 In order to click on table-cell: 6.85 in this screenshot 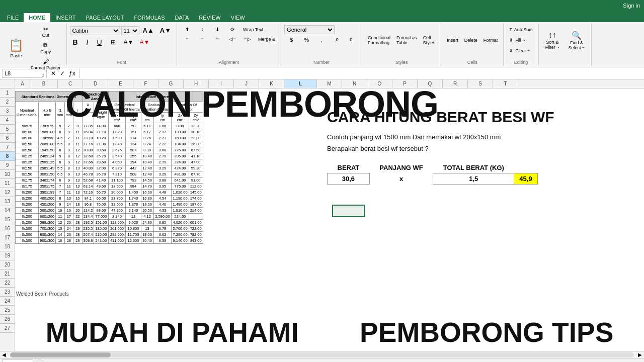, I will do `click(163, 223)`.